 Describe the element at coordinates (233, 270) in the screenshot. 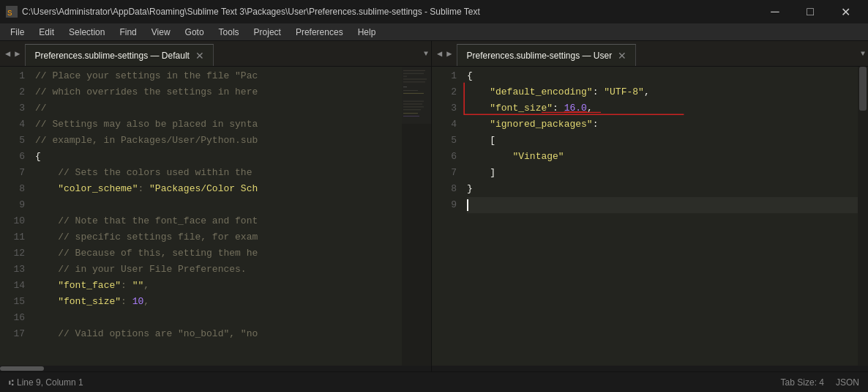

I see `code-line-13: // in your User File Preferences.` at that location.